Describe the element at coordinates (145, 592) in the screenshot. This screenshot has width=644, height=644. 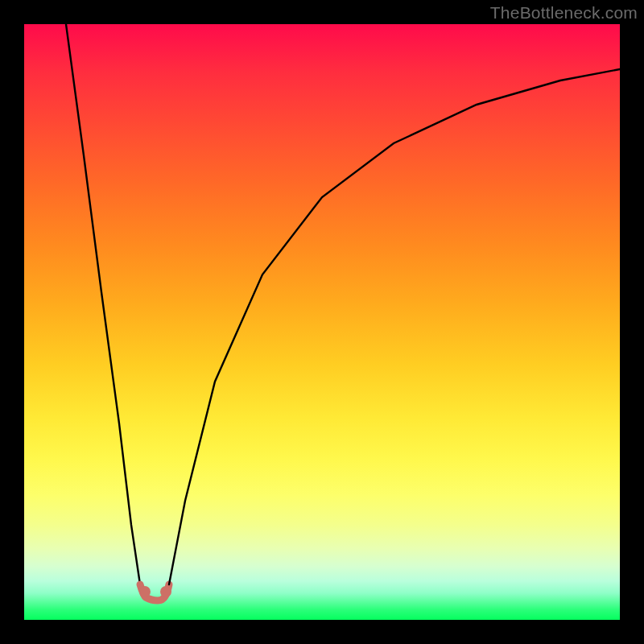
I see `basin-node-left` at that location.